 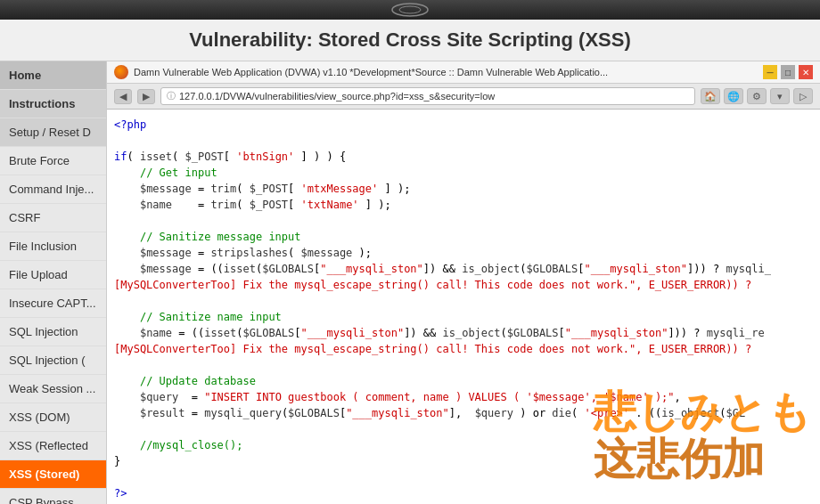 What do you see at coordinates (734, 96) in the screenshot?
I see `refresh-icon-button: 🌐` at bounding box center [734, 96].